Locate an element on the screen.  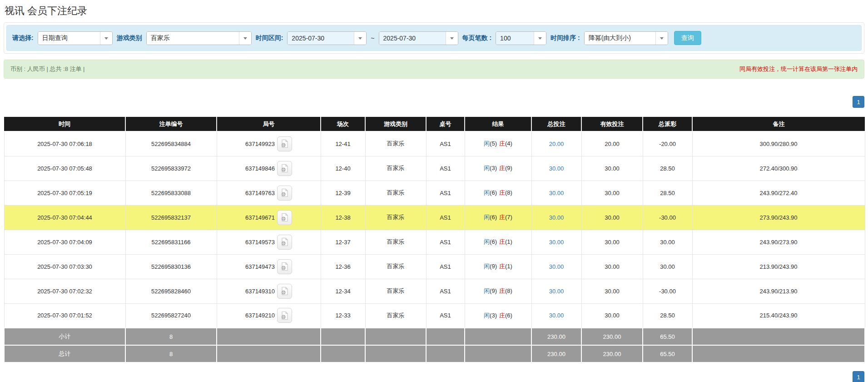
date-from-dropdown-button is located at coordinates (360, 38).